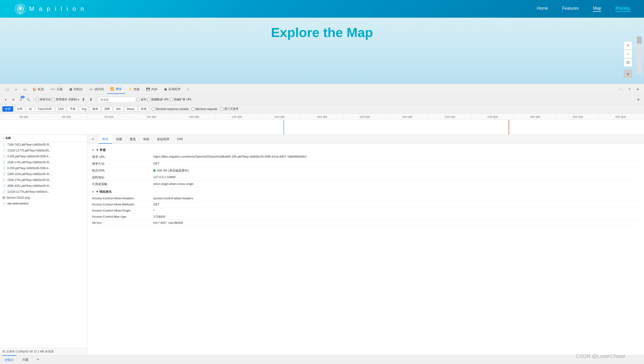 The image size is (644, 364). I want to click on tab-network: 📶 网络, so click(116, 89).